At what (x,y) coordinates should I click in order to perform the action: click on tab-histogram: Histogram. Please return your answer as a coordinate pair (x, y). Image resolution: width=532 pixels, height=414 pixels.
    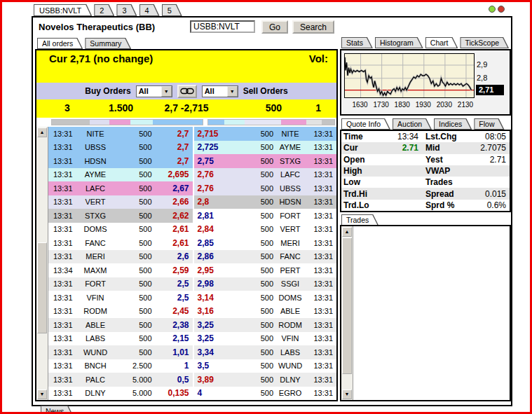
    Looking at the image, I should click on (400, 43).